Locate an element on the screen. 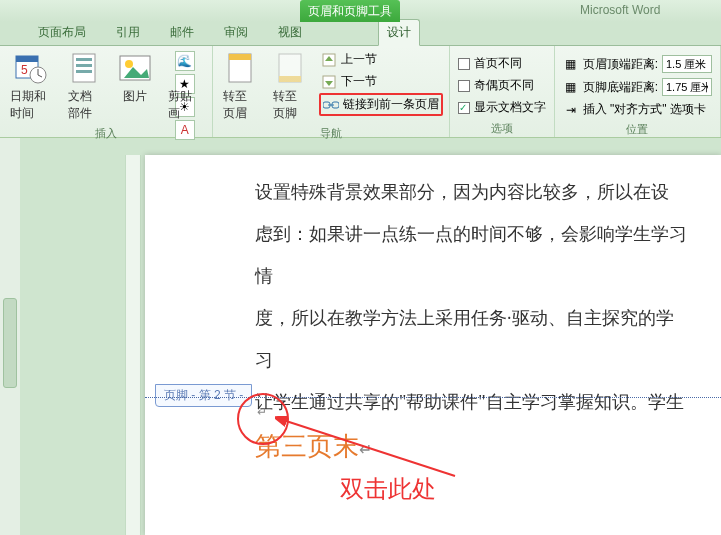 This screenshot has width=721, height=535. body-line: 让学生通过共享的"帮助课件"自主学习掌握知识。学生 is located at coordinates (473, 402).